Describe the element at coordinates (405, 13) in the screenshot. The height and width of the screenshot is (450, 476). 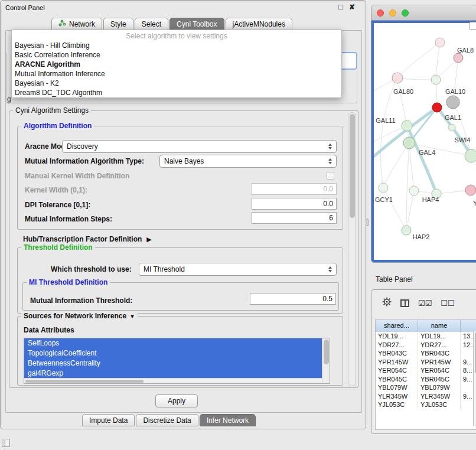
I see `zoom-traffic-light-icon` at that location.